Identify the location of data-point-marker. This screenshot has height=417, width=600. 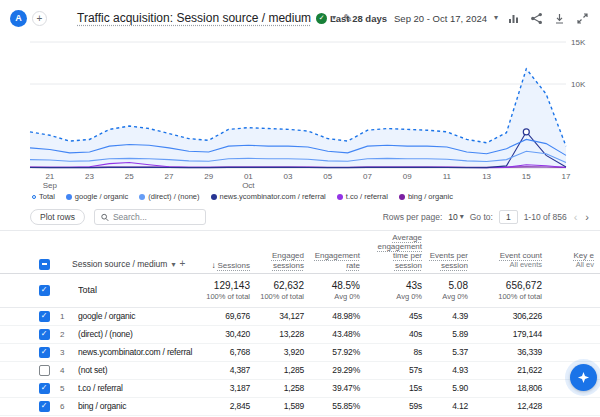
(526, 132).